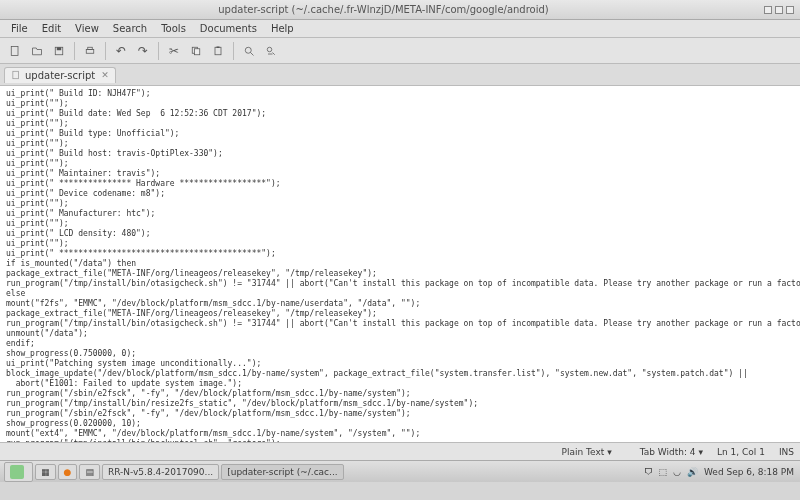 The height and width of the screenshot is (500, 800). I want to click on copy-icon, so click(196, 51).